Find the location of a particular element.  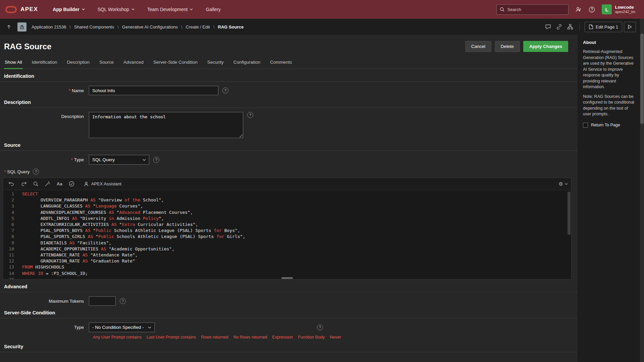

tab-server-side-condition: Server-Side Condition is located at coordinates (175, 63).